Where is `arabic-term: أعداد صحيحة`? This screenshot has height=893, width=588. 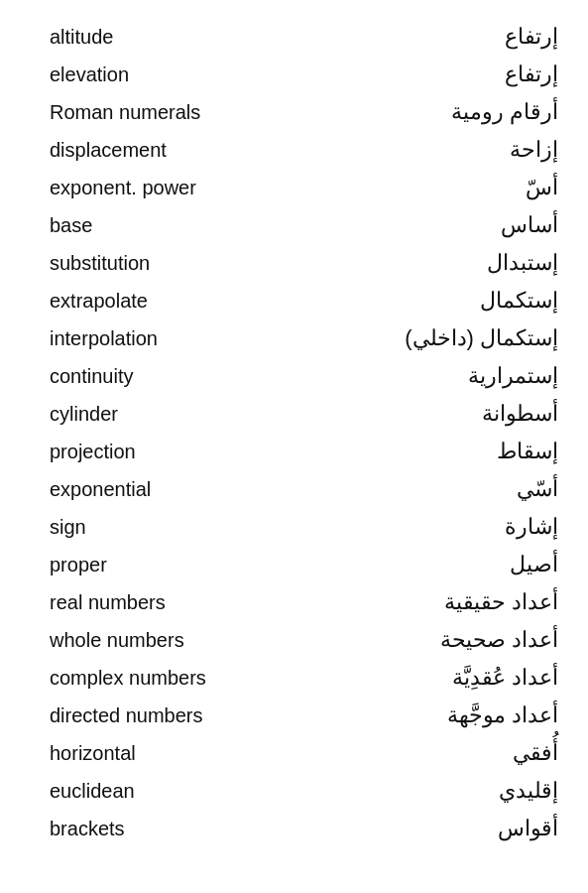 arabic-term: أعداد صحيحة is located at coordinates (500, 640).